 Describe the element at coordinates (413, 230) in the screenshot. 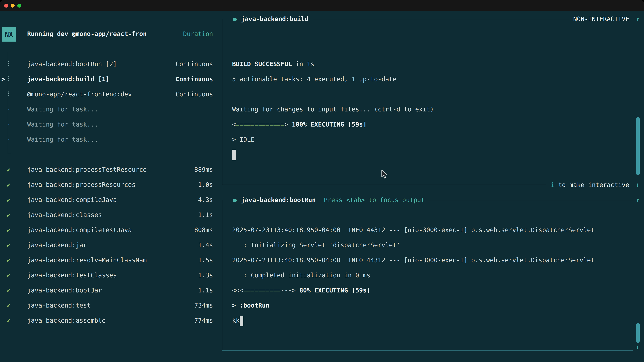

I see `terminal-line: 2025-07-23T13:40:18.950-04:00 INFO 44312…` at that location.